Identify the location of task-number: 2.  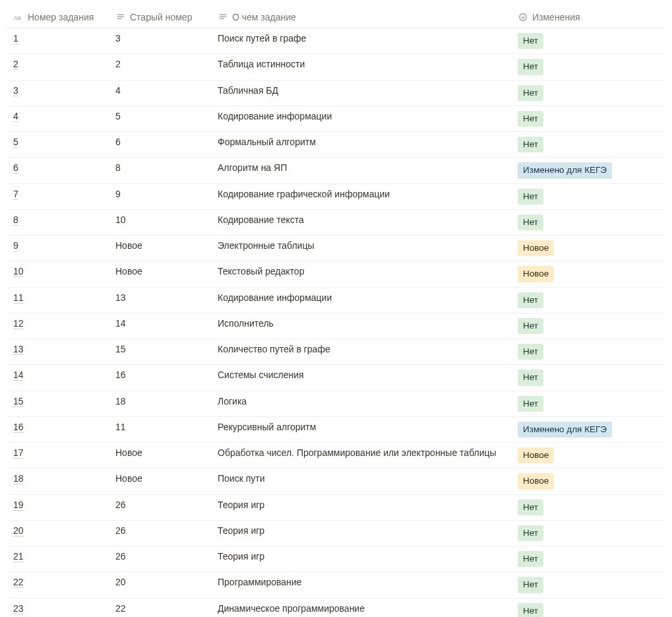
(16, 64).